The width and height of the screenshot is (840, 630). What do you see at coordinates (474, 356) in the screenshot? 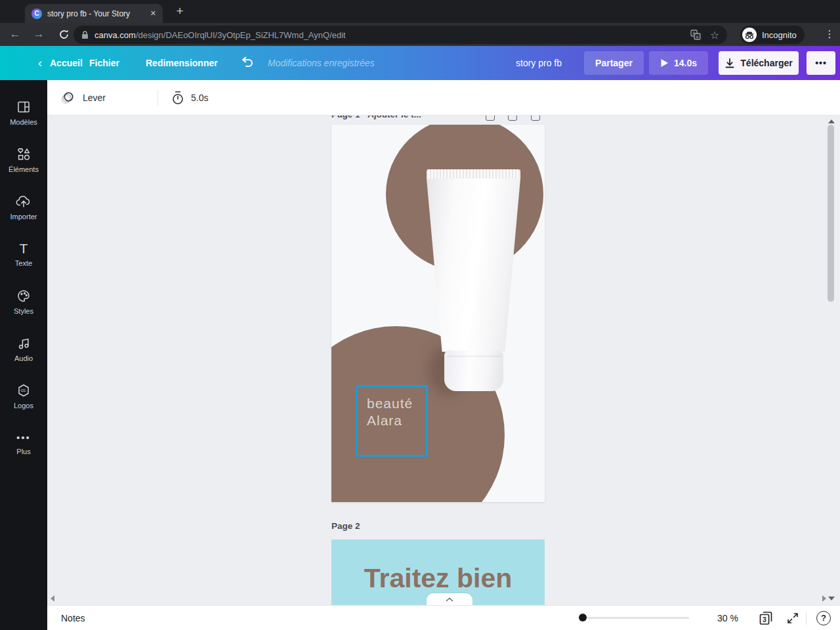
I see `tube-cap-seam` at bounding box center [474, 356].